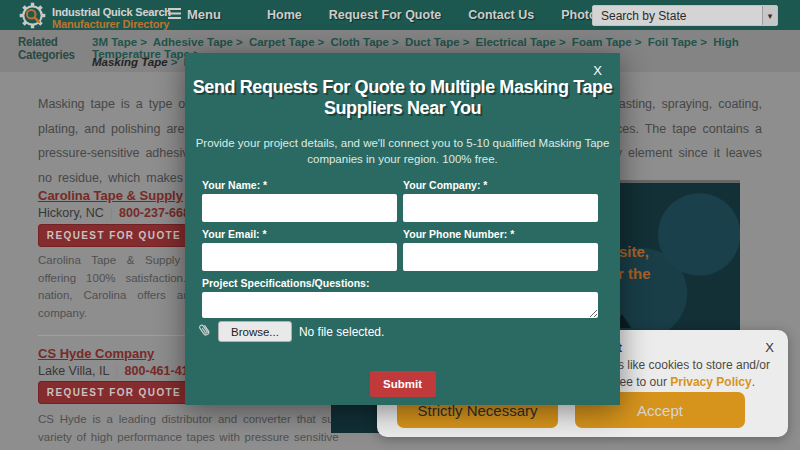  What do you see at coordinates (500, 208) in the screenshot?
I see `company-input` at bounding box center [500, 208].